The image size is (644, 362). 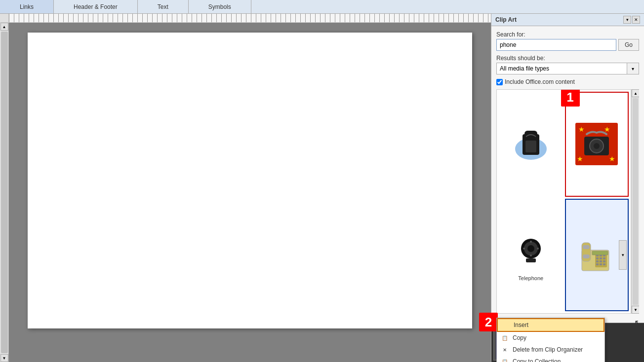 What do you see at coordinates (568, 82) in the screenshot?
I see `checkbox-row: Include Office.com content` at bounding box center [568, 82].